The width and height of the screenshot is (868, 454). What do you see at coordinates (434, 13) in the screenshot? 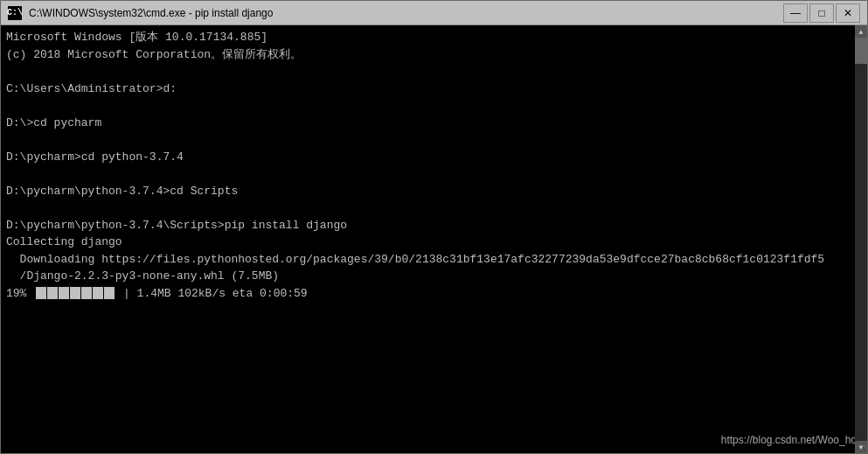
I see `title-bar: C:\ C:\WINDOWS\system32\cmd.exe - pip in…` at bounding box center [434, 13].